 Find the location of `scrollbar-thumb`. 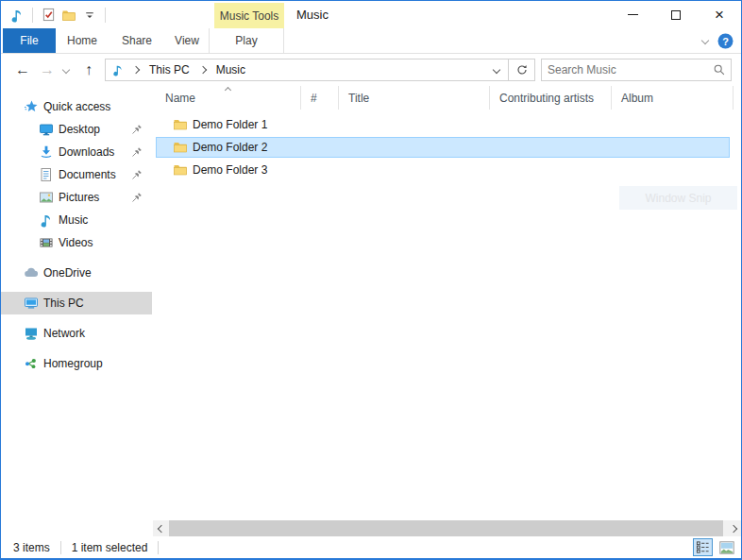

scrollbar-thumb is located at coordinates (446, 529).